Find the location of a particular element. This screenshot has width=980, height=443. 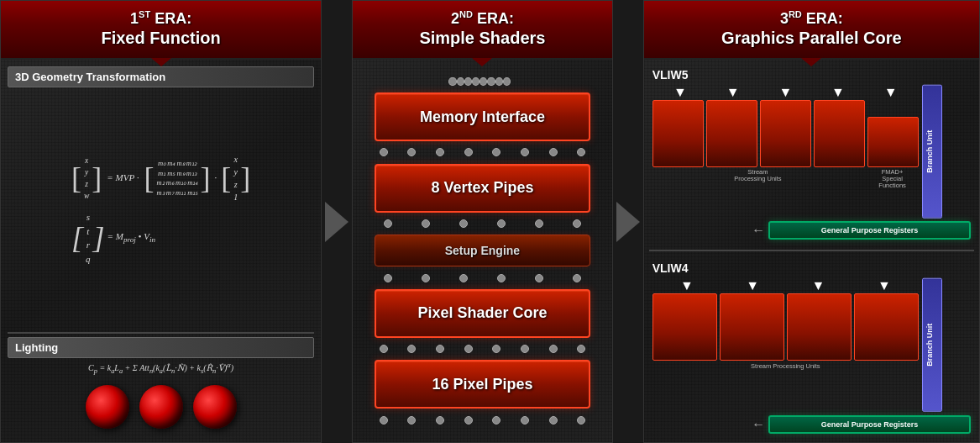

vliw4-side: Branch Unit is located at coordinates (946, 345).